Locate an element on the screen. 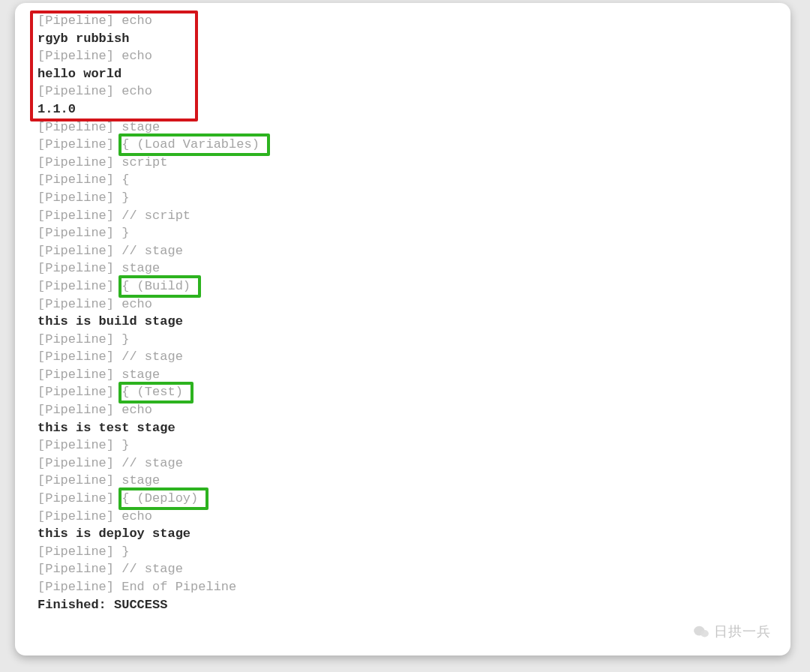  console-line: [Pipeline] { (Build) is located at coordinates (403, 286).